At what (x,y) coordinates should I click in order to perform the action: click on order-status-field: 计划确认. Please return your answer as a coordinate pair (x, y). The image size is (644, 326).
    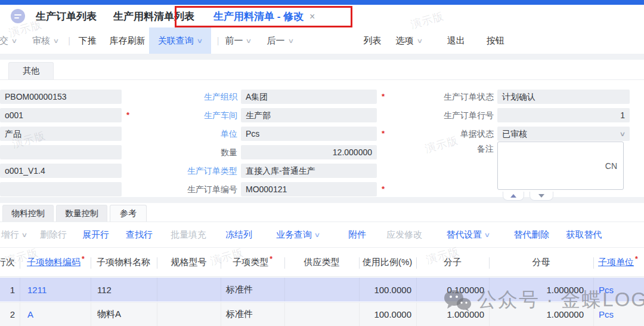
    Looking at the image, I should click on (564, 97).